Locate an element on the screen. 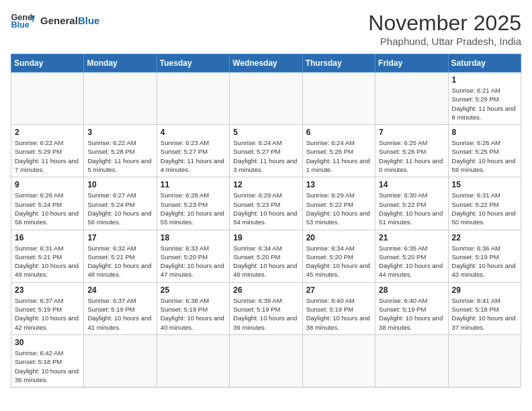 This screenshot has width=532, height=411. day-info: Sunrise: 6:31 AM Sunset: 5:22 PM Dayligh… is located at coordinates (485, 208).